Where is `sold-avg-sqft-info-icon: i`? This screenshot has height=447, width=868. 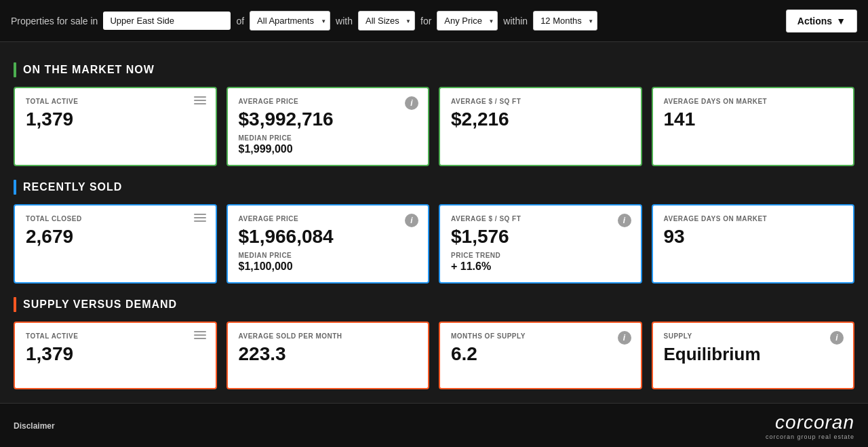 sold-avg-sqft-info-icon: i is located at coordinates (625, 220).